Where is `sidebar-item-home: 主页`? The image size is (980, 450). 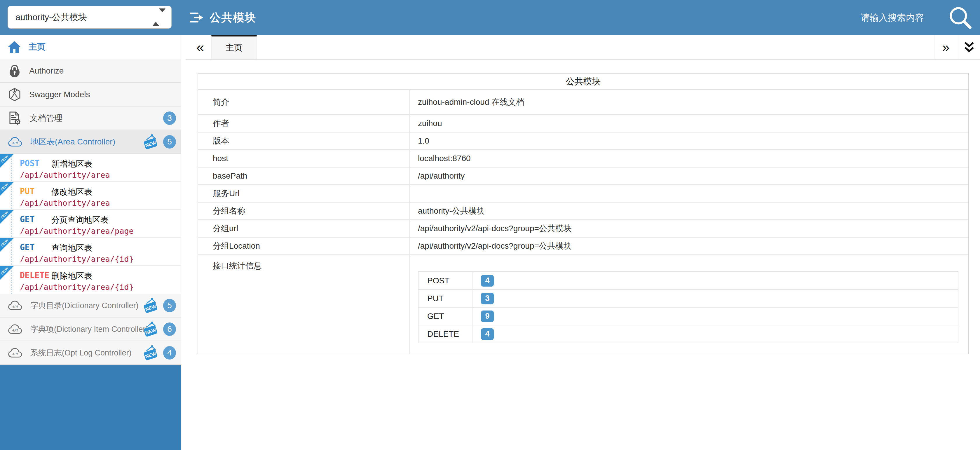 sidebar-item-home: 主页 is located at coordinates (91, 47).